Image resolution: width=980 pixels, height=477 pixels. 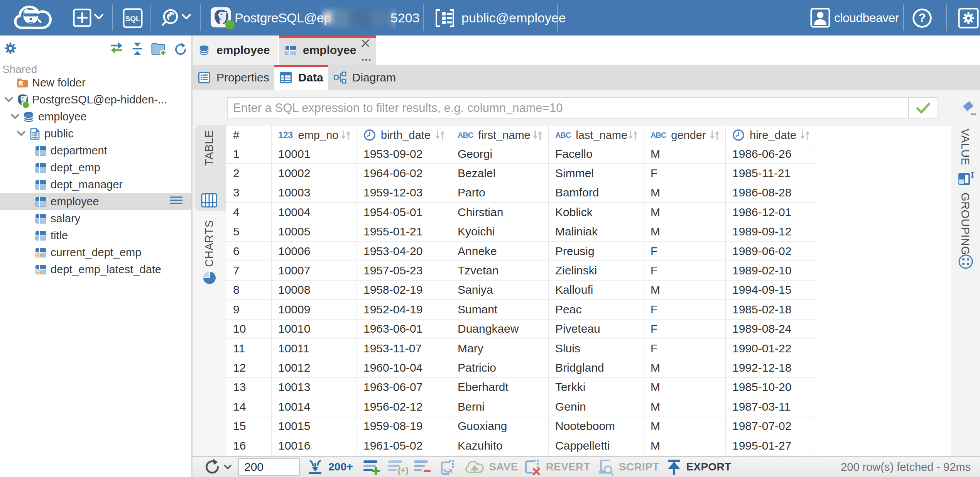 What do you see at coordinates (404, 251) in the screenshot?
I see `cell-birth_date: 1953-04-20` at bounding box center [404, 251].